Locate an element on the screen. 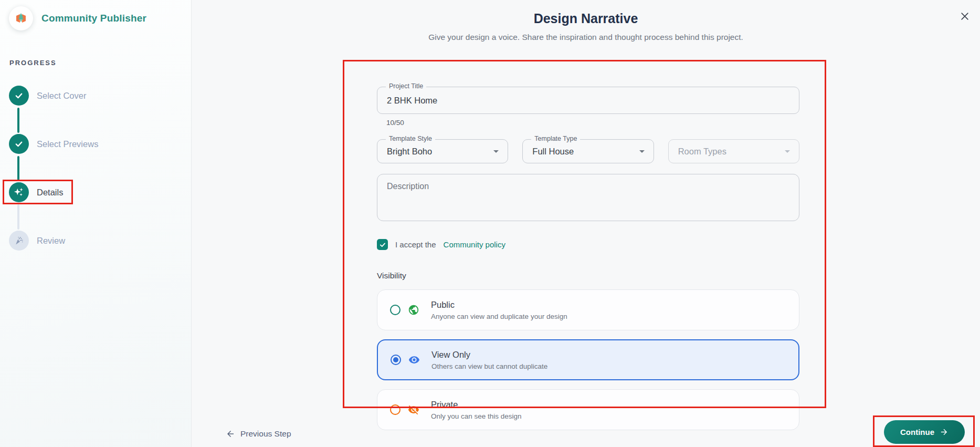 This screenshot has width=980, height=447. progress-heading: PROGRESS is located at coordinates (33, 63).